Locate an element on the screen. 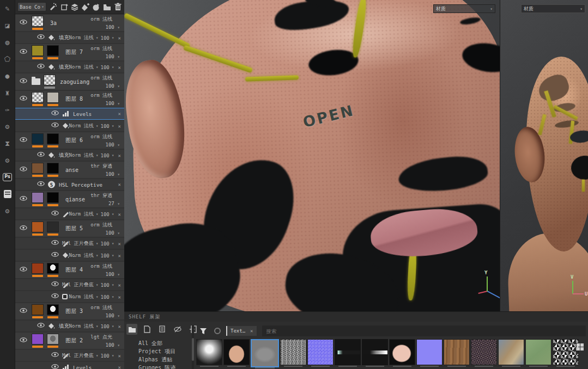 The height and width of the screenshot is (369, 588). material-picker-icon: ✑ is located at coordinates (8, 109).